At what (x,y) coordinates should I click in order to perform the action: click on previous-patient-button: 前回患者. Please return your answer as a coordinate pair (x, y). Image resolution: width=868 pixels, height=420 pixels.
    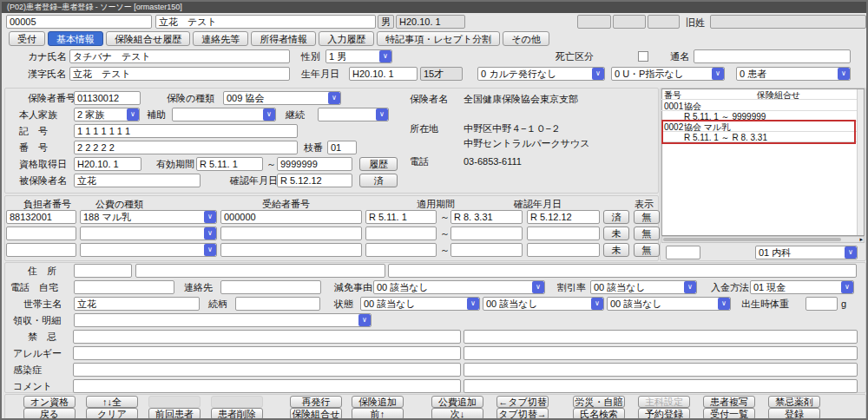
    Looking at the image, I should click on (174, 414).